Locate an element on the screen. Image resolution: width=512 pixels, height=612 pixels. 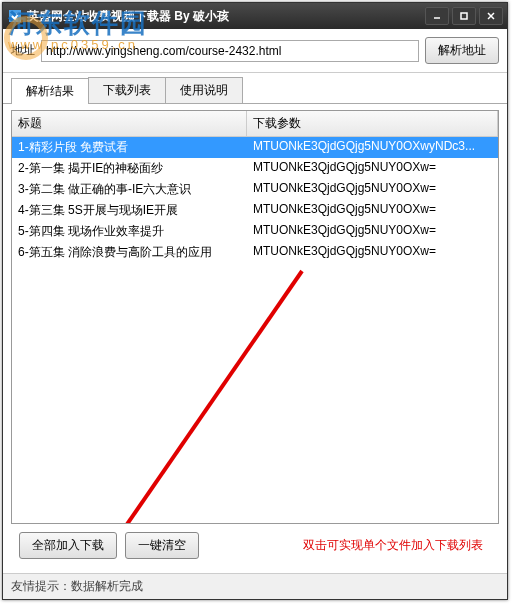
url-input is located at coordinates (230, 51).